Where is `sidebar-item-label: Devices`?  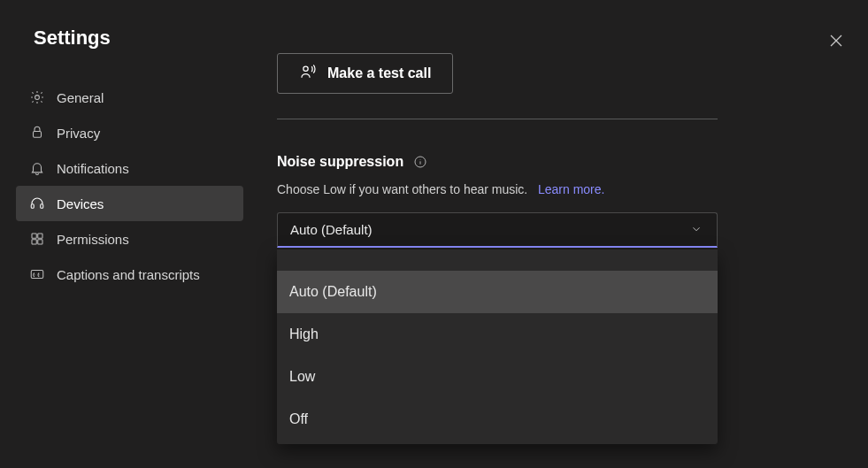 sidebar-item-label: Devices is located at coordinates (80, 203).